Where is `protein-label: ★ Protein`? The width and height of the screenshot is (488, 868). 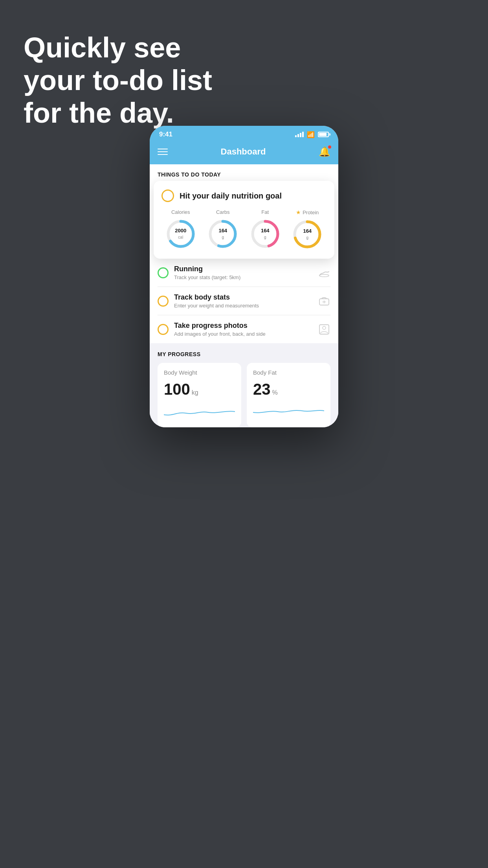
protein-label: ★ Protein is located at coordinates (307, 212).